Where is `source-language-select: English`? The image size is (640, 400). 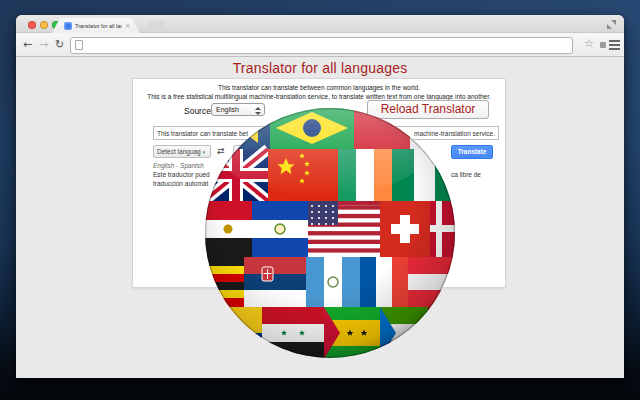 source-language-select: English is located at coordinates (238, 110).